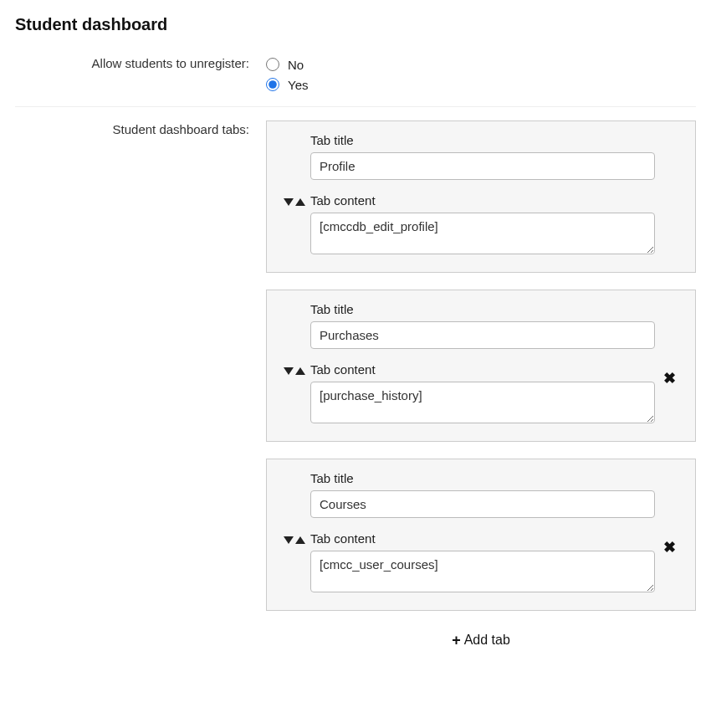 The width and height of the screenshot is (711, 728). I want to click on add-tab-label: Add tab, so click(487, 640).